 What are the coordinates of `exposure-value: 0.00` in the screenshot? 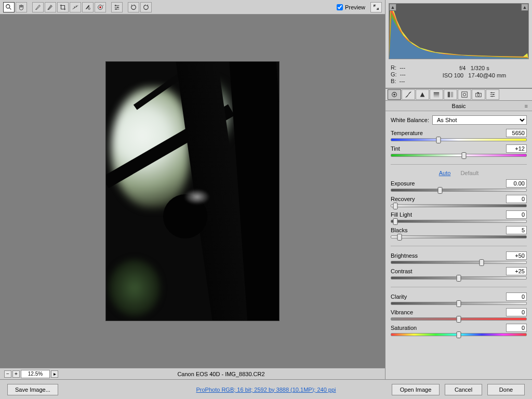 It's located at (516, 183).